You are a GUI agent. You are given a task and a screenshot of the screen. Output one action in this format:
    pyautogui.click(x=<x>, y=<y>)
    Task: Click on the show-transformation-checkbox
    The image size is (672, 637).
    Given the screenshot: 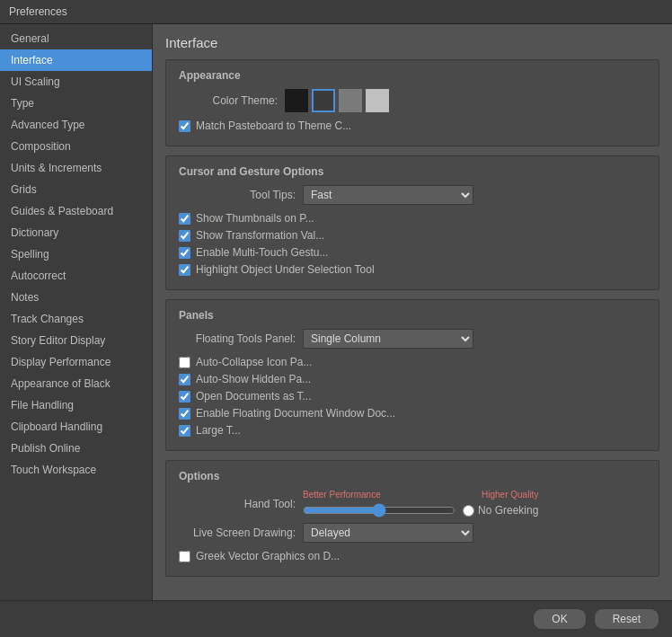 What is the action you would take?
    pyautogui.click(x=185, y=235)
    